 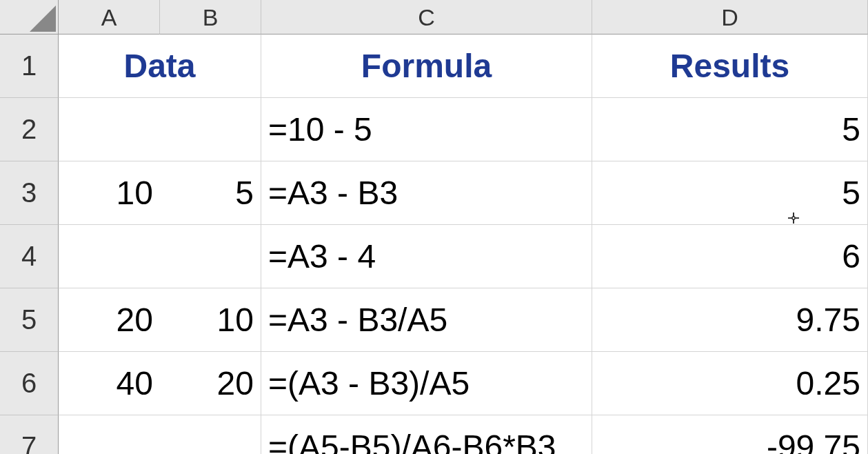 What do you see at coordinates (211, 130) in the screenshot?
I see `cell-B2` at bounding box center [211, 130].